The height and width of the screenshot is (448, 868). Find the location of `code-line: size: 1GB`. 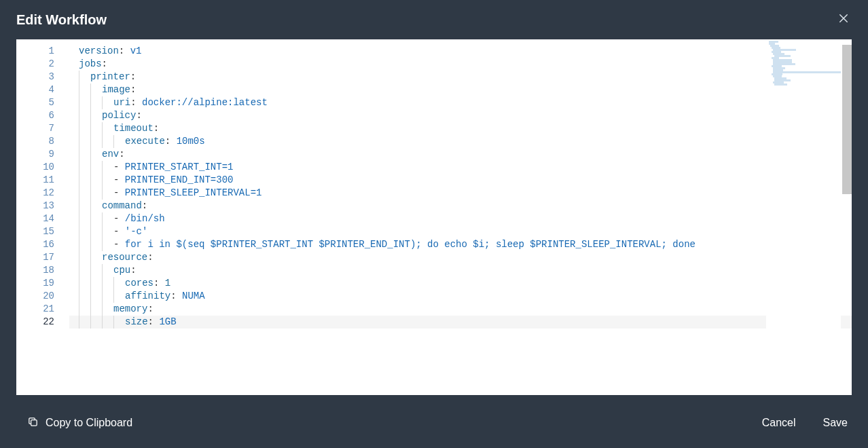

code-line: size: 1GB is located at coordinates (460, 322).